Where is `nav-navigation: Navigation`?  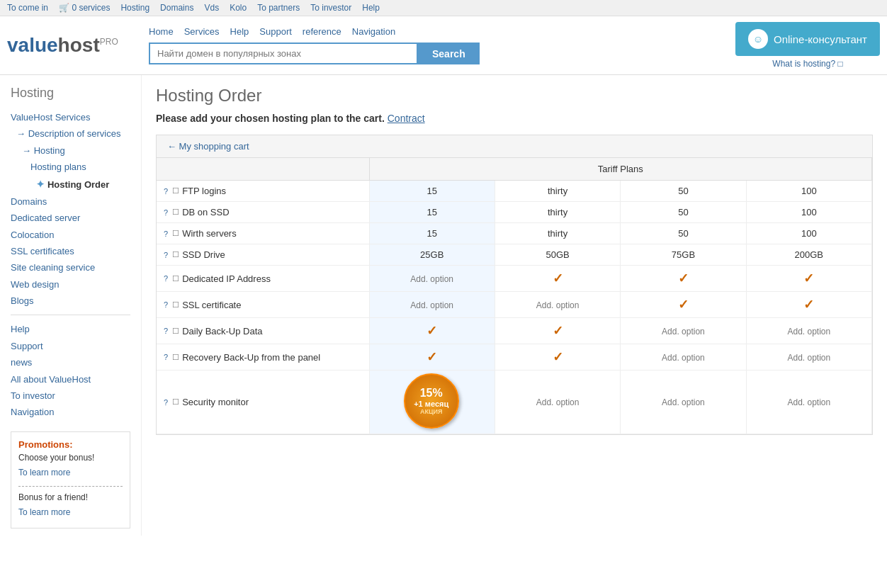 nav-navigation: Navigation is located at coordinates (374, 31).